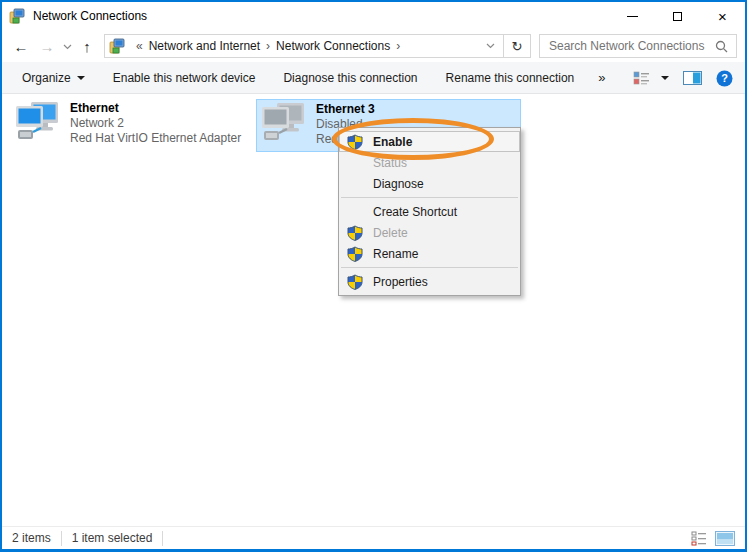  Describe the element at coordinates (430, 184) in the screenshot. I see `menu-item-diagnose: Diagnose` at that location.